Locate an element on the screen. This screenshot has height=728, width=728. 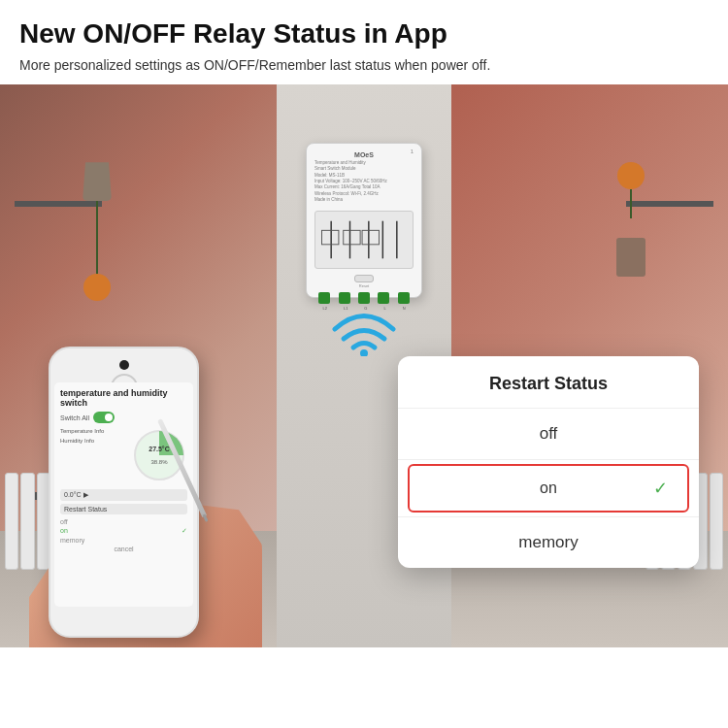
phone-camera is located at coordinates (124, 365).